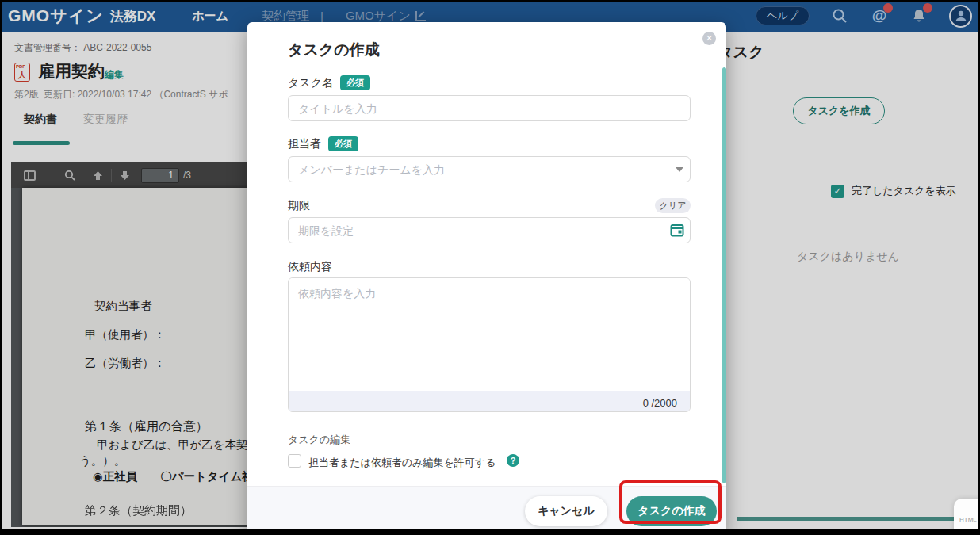  What do you see at coordinates (489, 333) in the screenshot?
I see `request-textarea` at bounding box center [489, 333].